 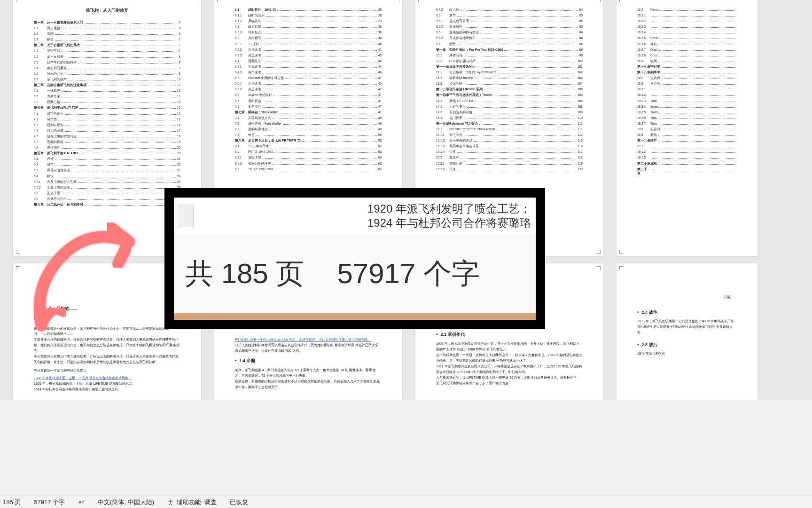 What do you see at coordinates (107, 90) in the screenshot?
I see `toc-entry: 3.1一线战界13` at bounding box center [107, 90].